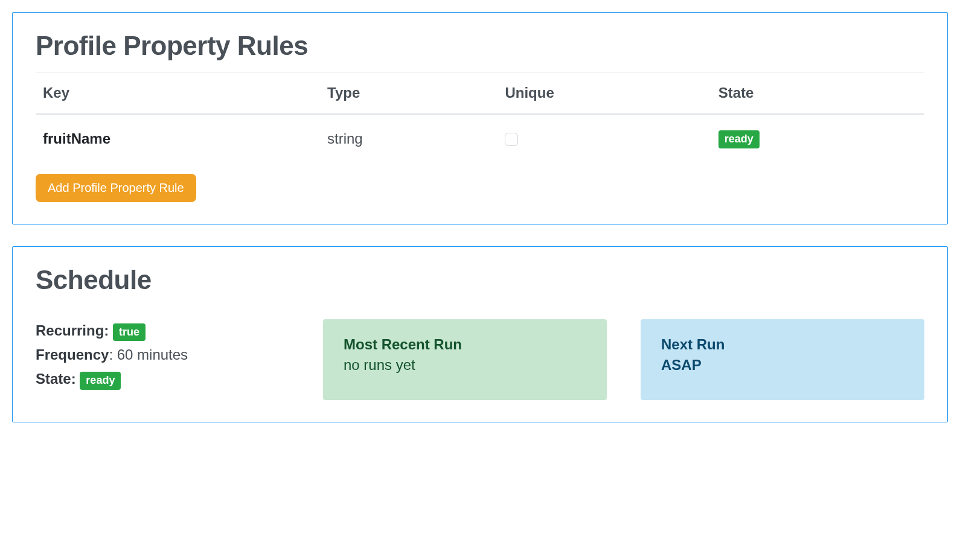  What do you see at coordinates (782, 365) in the screenshot?
I see `next-run-body: ASAP` at bounding box center [782, 365].